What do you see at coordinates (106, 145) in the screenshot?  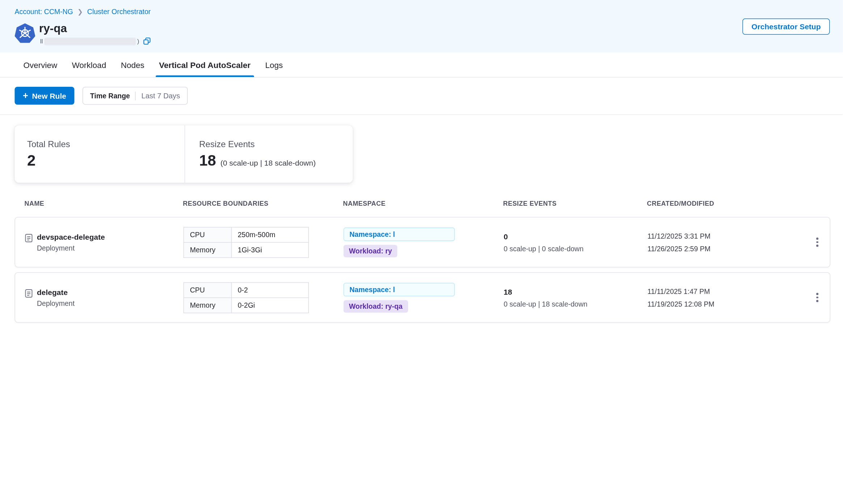 I see `total-rules-label: Total Rules` at bounding box center [106, 145].